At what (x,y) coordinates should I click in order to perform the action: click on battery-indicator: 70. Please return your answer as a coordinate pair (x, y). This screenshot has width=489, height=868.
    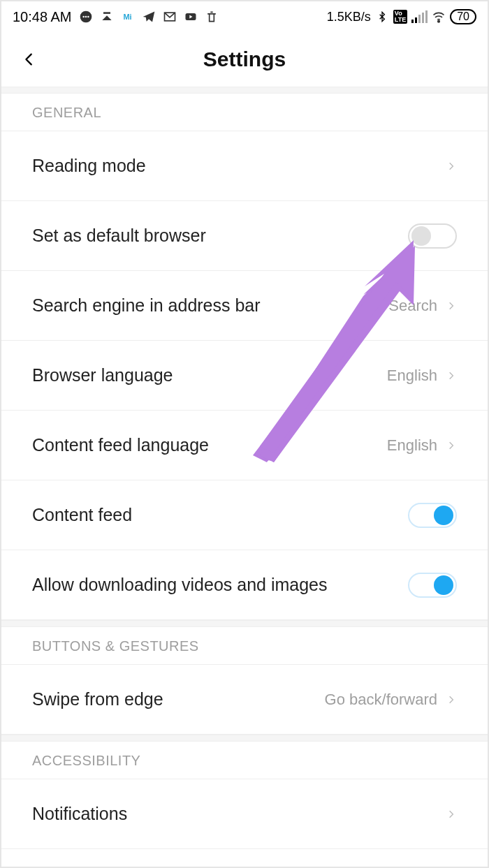
    Looking at the image, I should click on (463, 17).